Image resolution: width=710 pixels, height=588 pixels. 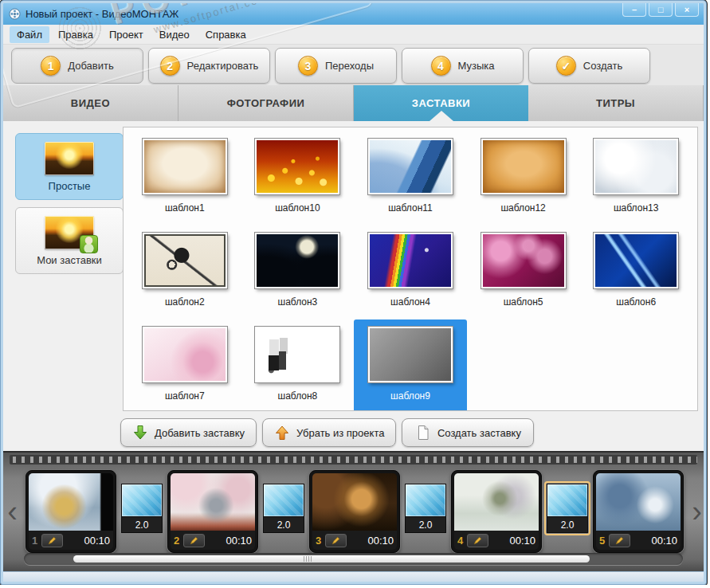 What do you see at coordinates (461, 540) in the screenshot?
I see `clip-number: 4` at bounding box center [461, 540].